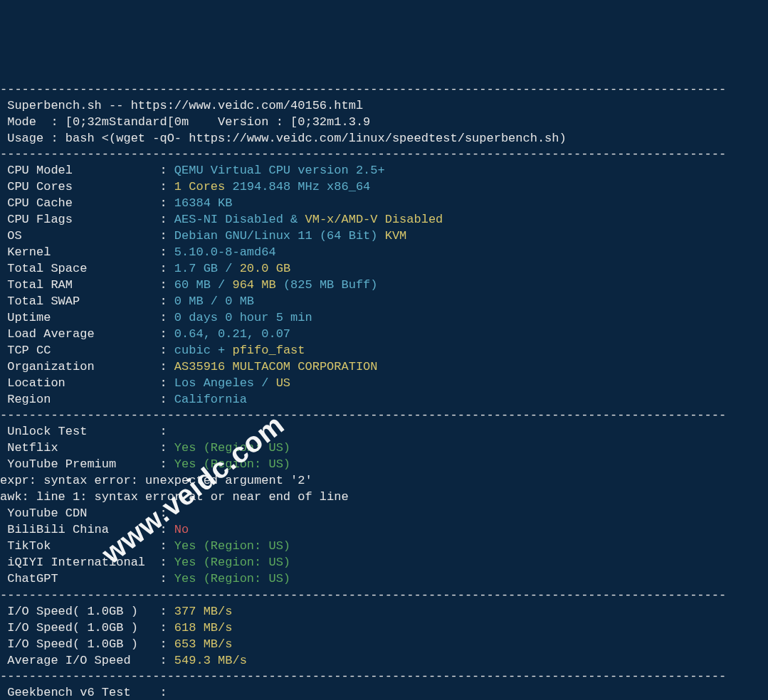 The image size is (768, 700). I want to click on cpu-cores-label: CPU Cores :, so click(87, 186).